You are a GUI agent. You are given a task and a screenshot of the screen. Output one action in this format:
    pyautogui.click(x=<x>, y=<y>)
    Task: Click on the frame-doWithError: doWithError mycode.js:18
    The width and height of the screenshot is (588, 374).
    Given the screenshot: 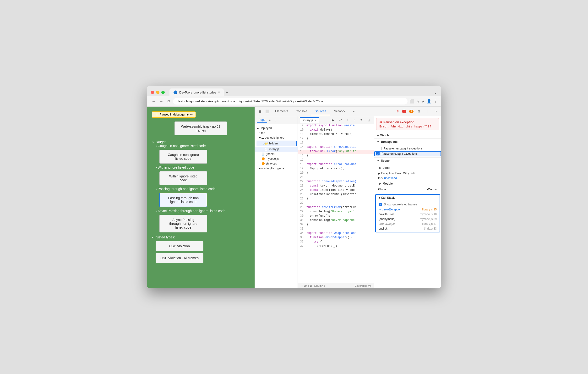 What is the action you would take?
    pyautogui.click(x=408, y=214)
    